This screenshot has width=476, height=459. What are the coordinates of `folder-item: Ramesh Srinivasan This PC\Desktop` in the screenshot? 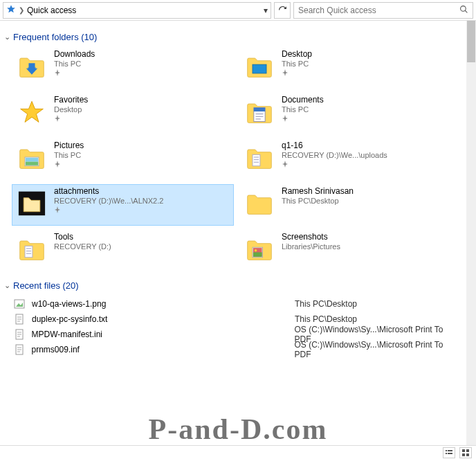 It's located at (350, 205).